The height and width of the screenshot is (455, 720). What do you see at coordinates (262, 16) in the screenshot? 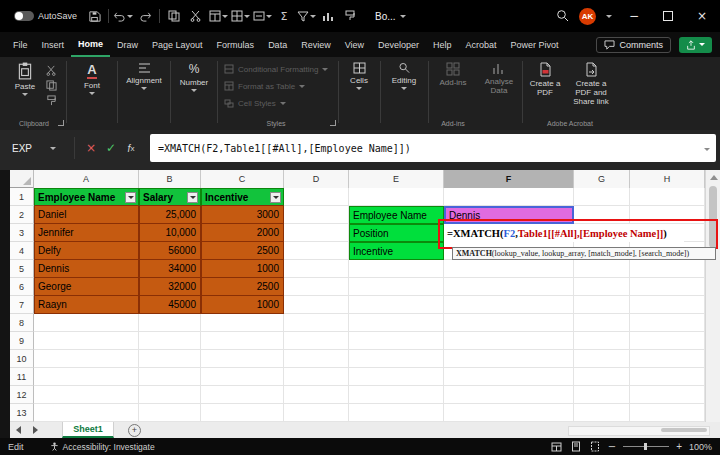
I see `merge-center-icon` at bounding box center [262, 16].